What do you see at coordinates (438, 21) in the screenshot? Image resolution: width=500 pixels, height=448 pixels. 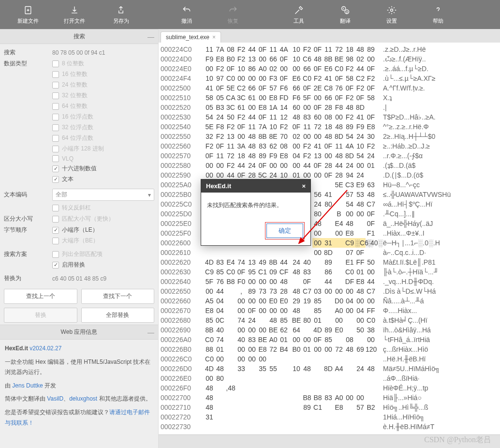 I see `toolbar-label: 帮助` at bounding box center [438, 21].